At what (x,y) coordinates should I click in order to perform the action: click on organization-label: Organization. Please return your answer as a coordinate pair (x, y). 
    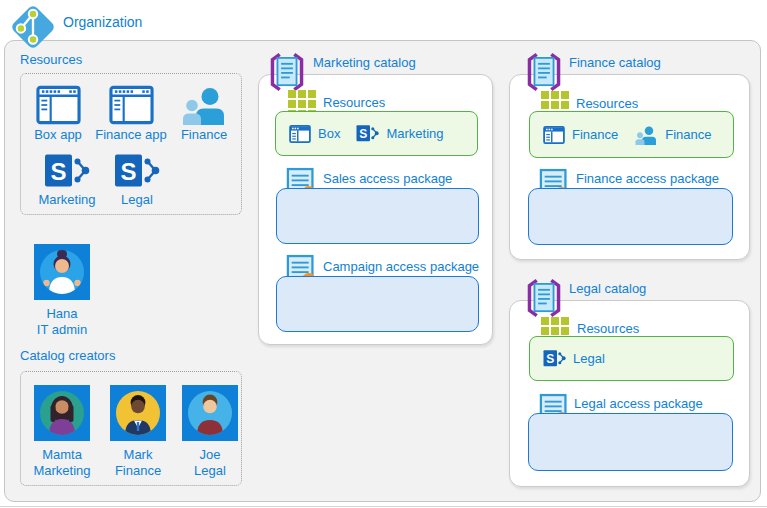
    Looking at the image, I should click on (102, 22).